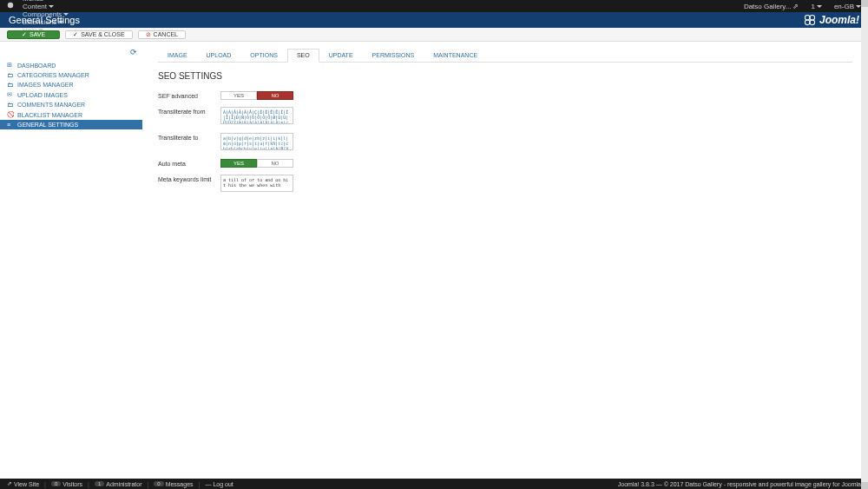 This screenshot has width=868, height=489. I want to click on footer-bar: ⇗ View Site | 0 Visitors | 1 Administrat…, so click(434, 484).